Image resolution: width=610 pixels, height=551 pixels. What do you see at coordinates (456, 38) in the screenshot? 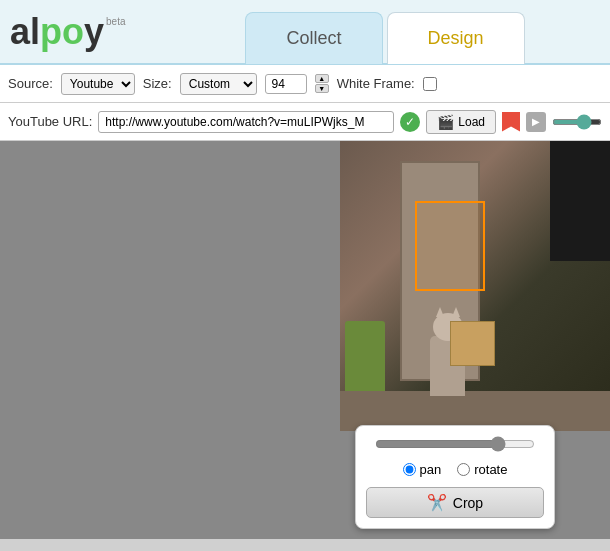
I see `tab-design: Design` at bounding box center [456, 38].